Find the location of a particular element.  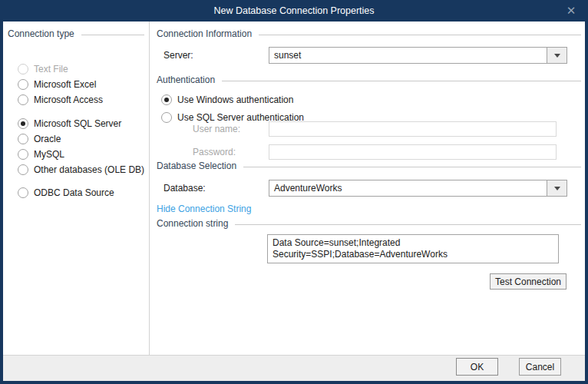

connection-type-header-label: Connection type is located at coordinates (41, 34).